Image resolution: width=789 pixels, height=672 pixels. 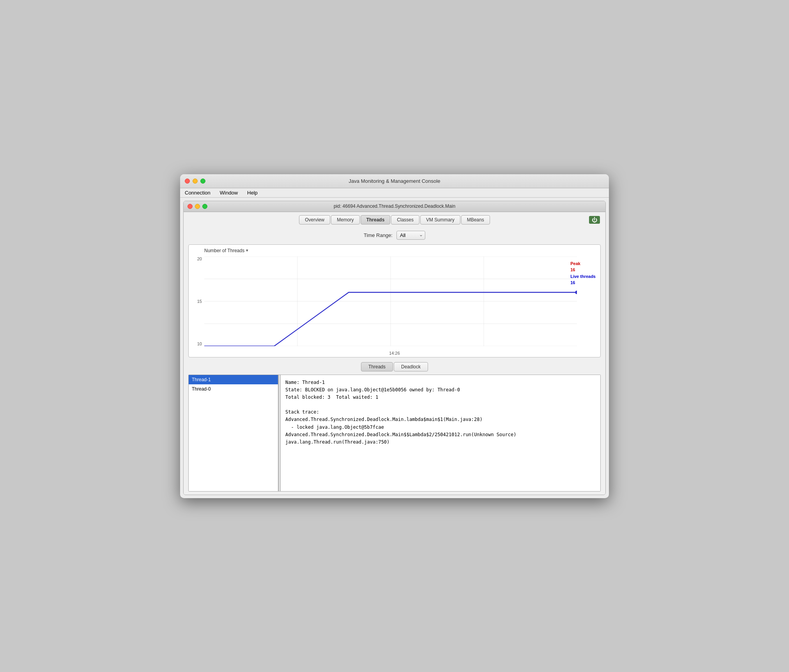 What do you see at coordinates (394, 353) in the screenshot?
I see `x-axis-label: 14:26` at bounding box center [394, 353].